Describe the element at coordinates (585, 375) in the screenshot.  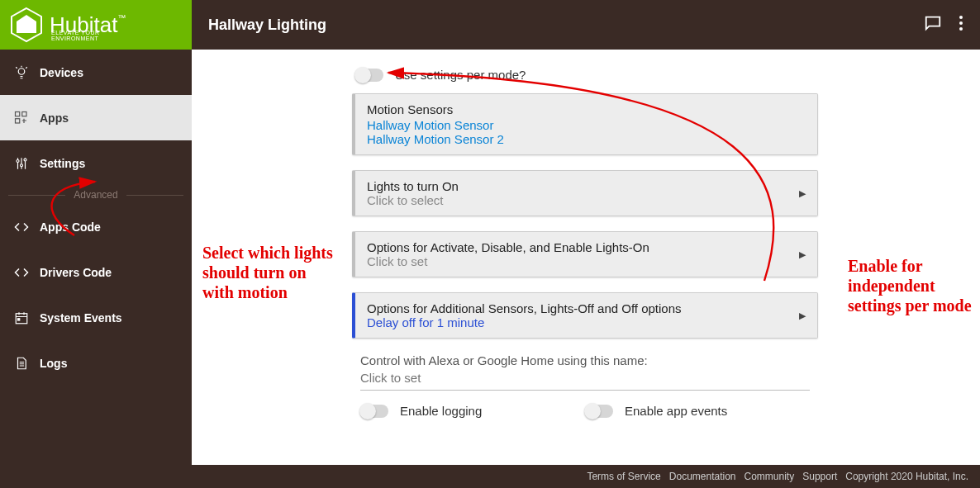
I see `voice-name-field: Control with Alexa or Google Home using …` at that location.